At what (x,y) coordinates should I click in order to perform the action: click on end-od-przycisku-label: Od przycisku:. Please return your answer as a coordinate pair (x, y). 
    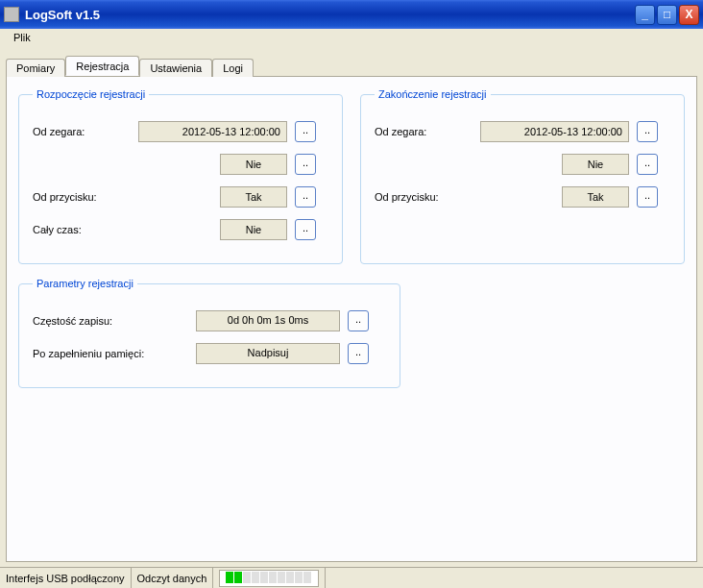
    Looking at the image, I should click on (427, 197).